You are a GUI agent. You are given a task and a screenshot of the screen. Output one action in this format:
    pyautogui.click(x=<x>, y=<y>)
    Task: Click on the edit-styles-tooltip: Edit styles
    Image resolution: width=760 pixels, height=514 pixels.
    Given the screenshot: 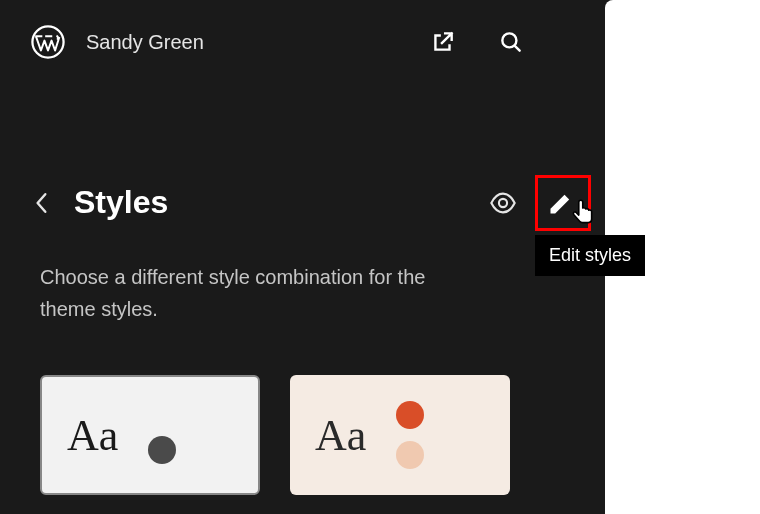 What is the action you would take?
    pyautogui.click(x=590, y=256)
    